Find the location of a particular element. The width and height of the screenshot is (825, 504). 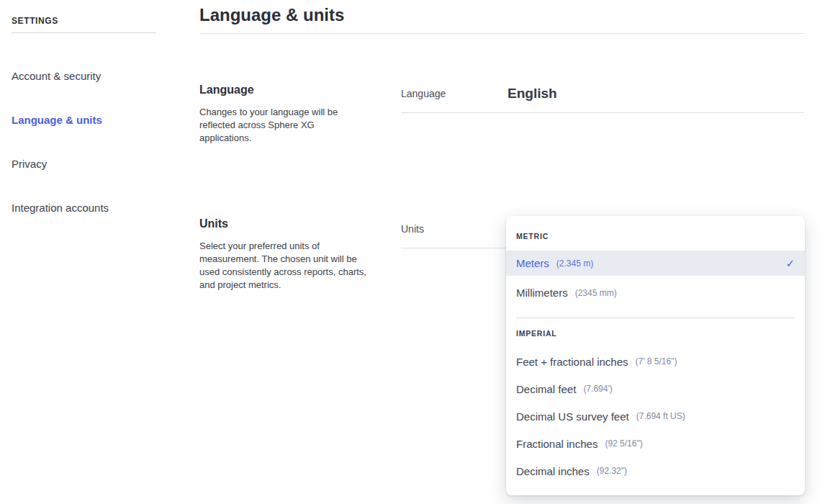

sidebar-nav: Account & security Language & units Priv… is located at coordinates (84, 143).